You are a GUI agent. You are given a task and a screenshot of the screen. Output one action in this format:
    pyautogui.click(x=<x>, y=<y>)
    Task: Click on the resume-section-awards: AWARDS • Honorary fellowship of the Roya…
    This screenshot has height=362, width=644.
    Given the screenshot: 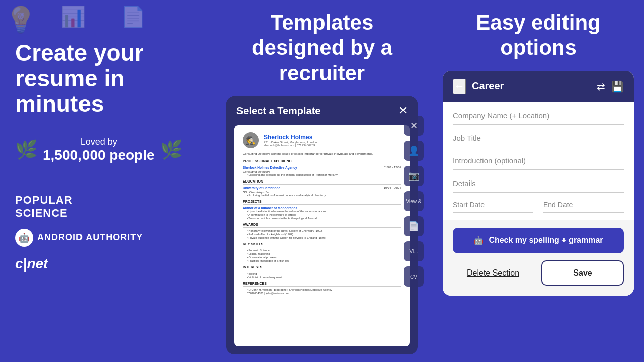 What is the action you would take?
    pyautogui.click(x=322, y=231)
    